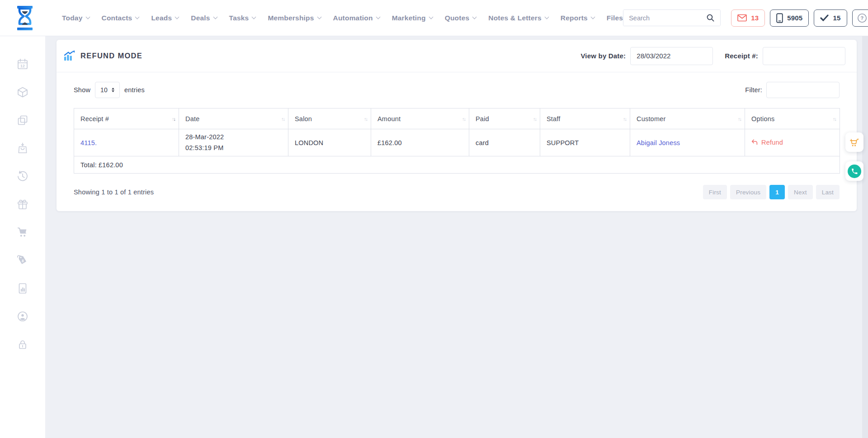 The width and height of the screenshot is (868, 438). I want to click on column-label: Staff, so click(553, 119).